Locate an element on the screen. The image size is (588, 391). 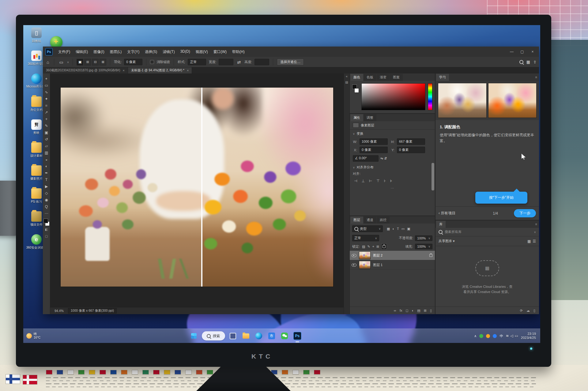
selection-mode-button: ⊠ is located at coordinates (103, 62).